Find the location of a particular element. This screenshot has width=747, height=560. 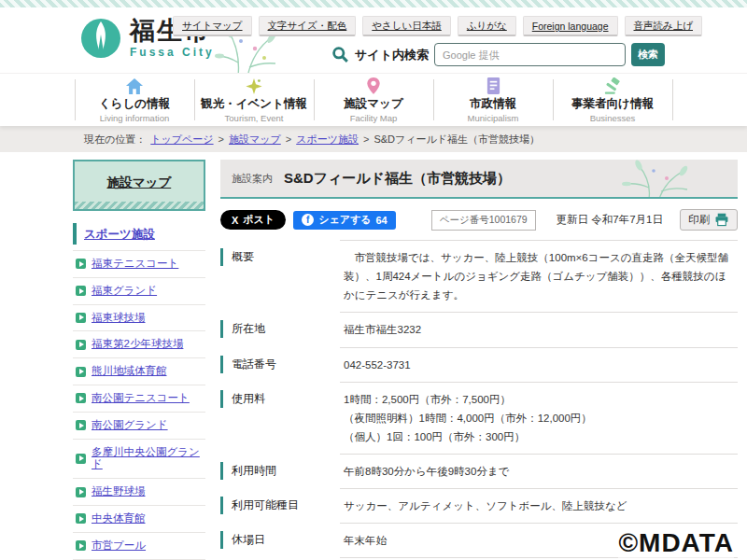

nav-item-facility-map: 施設マップ Facility Map is located at coordinates (374, 100).